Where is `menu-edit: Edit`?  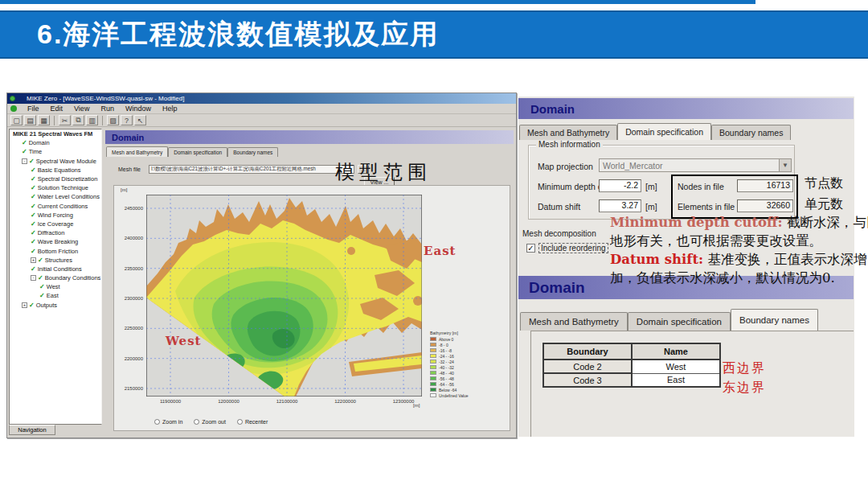 menu-edit: Edit is located at coordinates (57, 109).